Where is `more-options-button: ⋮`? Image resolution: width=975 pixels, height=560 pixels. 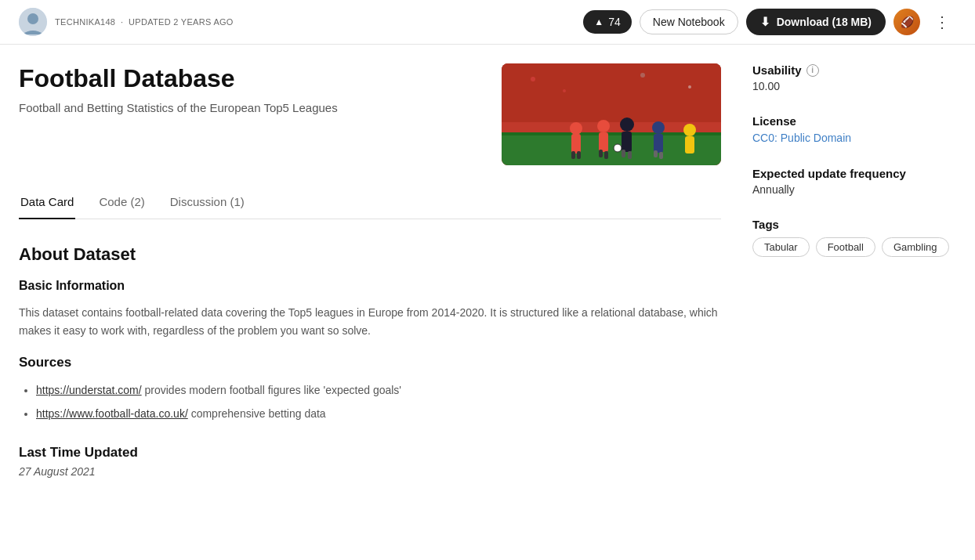
more-options-button: ⋮ is located at coordinates (942, 22).